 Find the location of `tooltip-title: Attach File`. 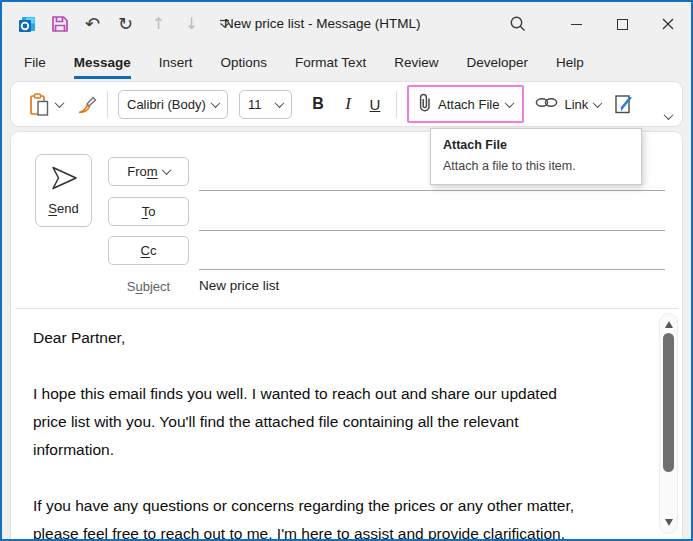

tooltip-title: Attach File is located at coordinates (536, 145).